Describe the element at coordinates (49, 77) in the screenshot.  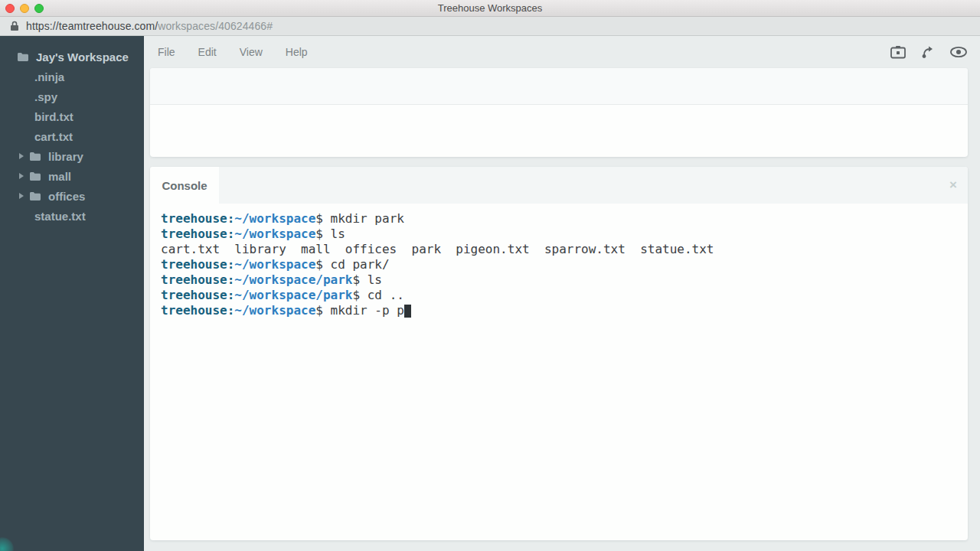
I see `file-label: .ninja` at that location.